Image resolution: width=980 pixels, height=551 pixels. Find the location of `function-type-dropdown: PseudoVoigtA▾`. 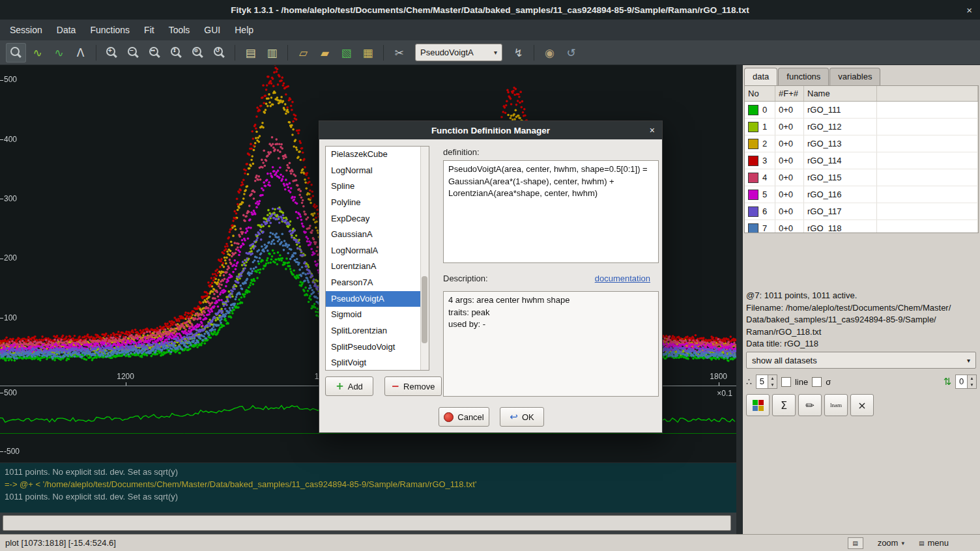

function-type-dropdown: PseudoVoigtA▾ is located at coordinates (459, 52).